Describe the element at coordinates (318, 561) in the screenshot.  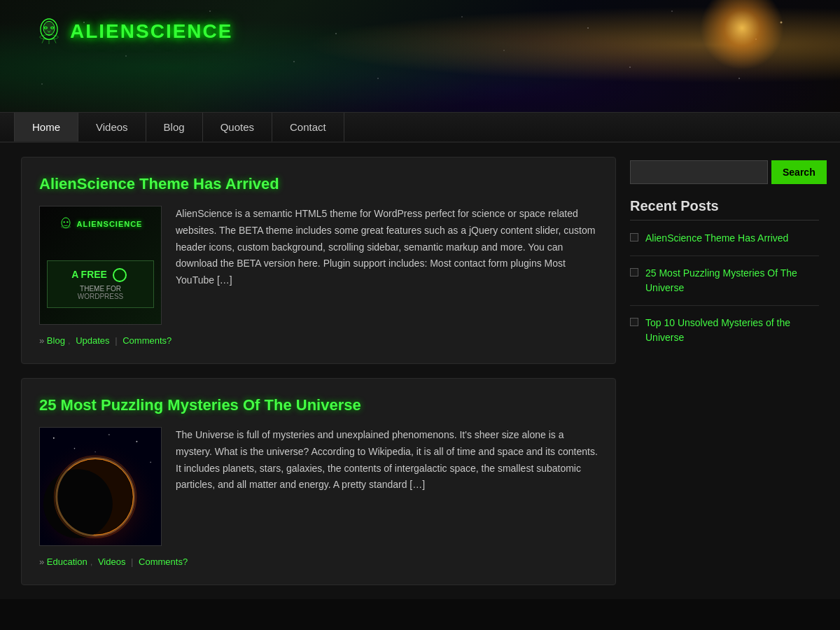
I see `post-meta: » Education, Videos | Comments?` at that location.